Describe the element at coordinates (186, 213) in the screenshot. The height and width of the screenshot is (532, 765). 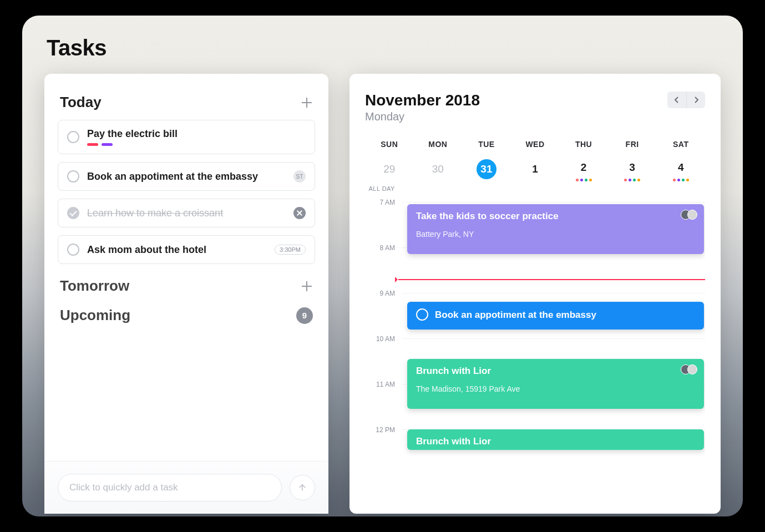
I see `task-item: Learn how to make a croissant` at that location.